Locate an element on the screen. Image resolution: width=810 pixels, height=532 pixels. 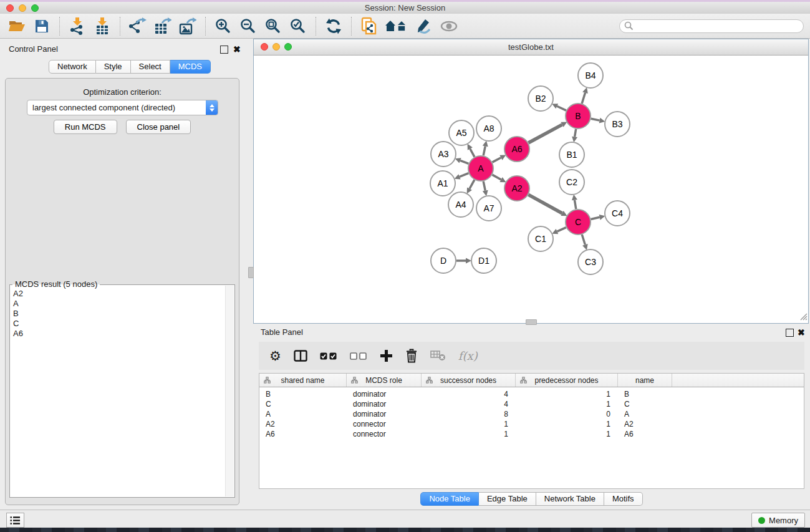
export-network-icon is located at coordinates (138, 26).